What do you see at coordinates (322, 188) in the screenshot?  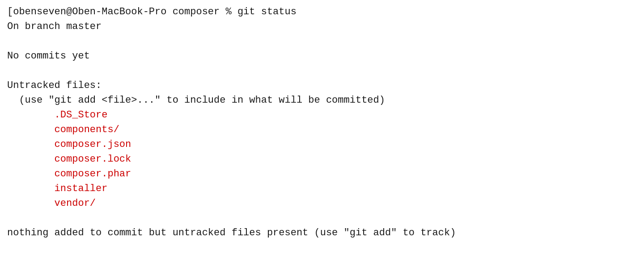 I see `untracked-file-6: installer` at bounding box center [322, 188].